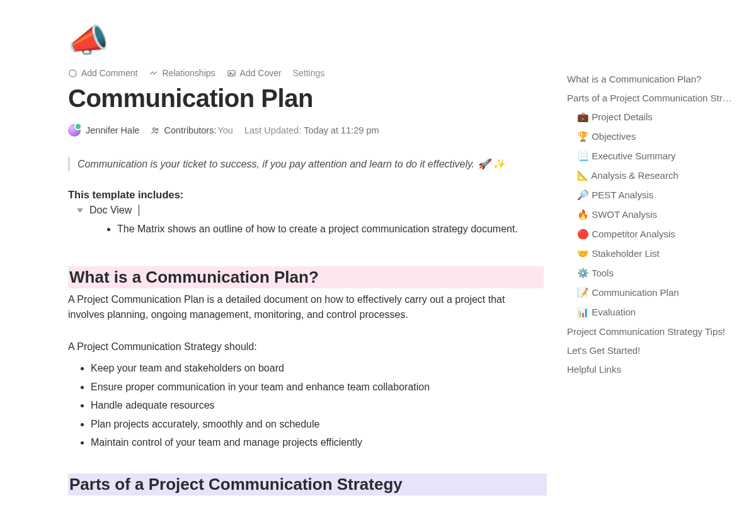  I want to click on template-includes-heading: This template includes:, so click(307, 195).